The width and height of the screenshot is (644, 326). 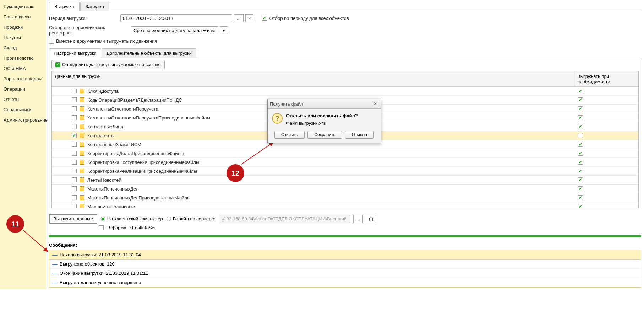 I want to click on define-link-button: Определить данные, выгружаемые по ссылке, so click(x=108, y=65).